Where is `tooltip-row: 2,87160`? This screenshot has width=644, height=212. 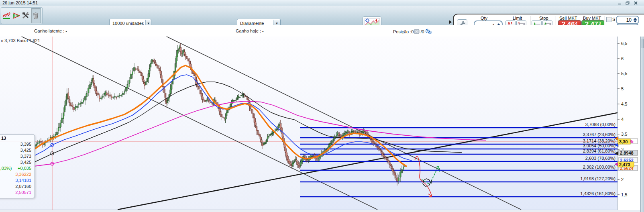 tooltip-row: 2,87160 is located at coordinates (23, 186).